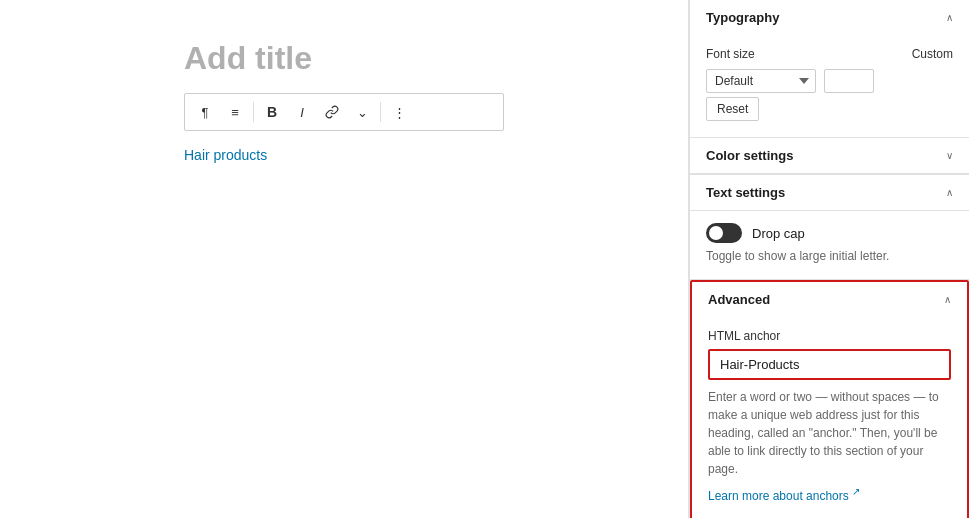 This screenshot has width=969, height=518. I want to click on text-settings-header: Text settings ∧, so click(830, 193).